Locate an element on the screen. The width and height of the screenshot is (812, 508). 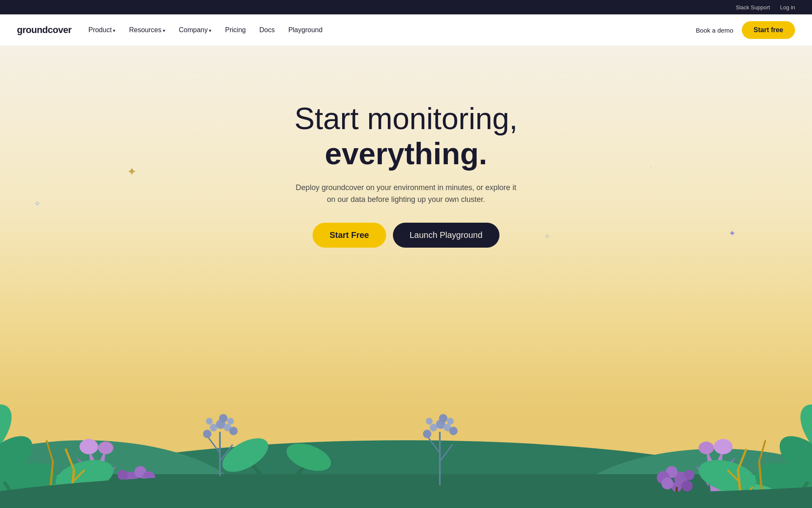
nav-company: Company is located at coordinates (195, 30).